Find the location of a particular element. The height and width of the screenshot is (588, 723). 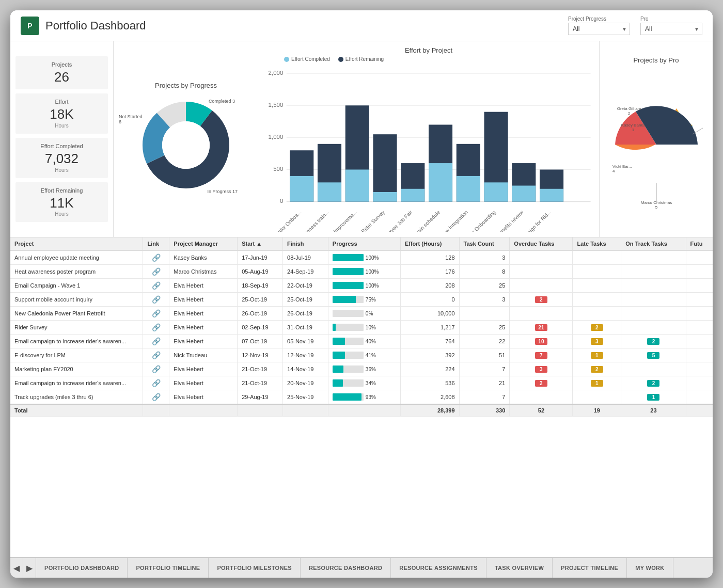

filter2-select: All is located at coordinates (671, 29).